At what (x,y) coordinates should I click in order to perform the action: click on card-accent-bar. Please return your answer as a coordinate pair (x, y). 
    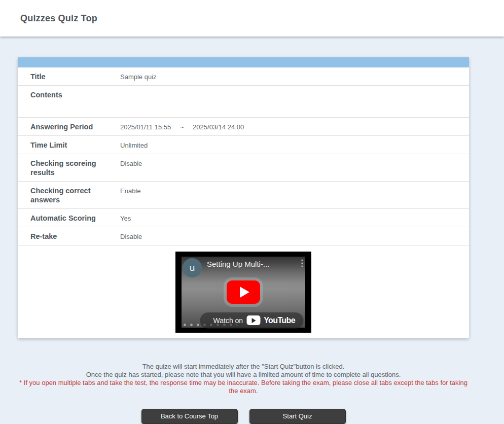
    Looking at the image, I should click on (243, 62).